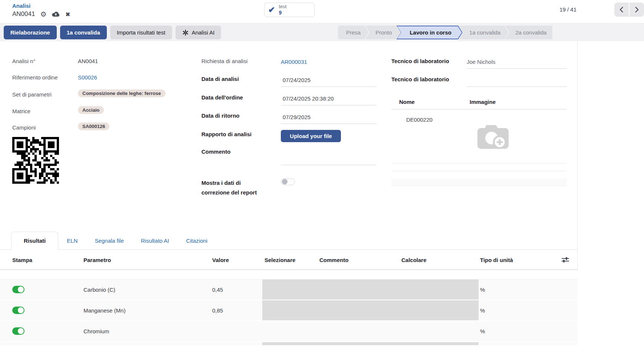 This screenshot has width=644, height=350. I want to click on col-parametro: Parametro, so click(97, 260).